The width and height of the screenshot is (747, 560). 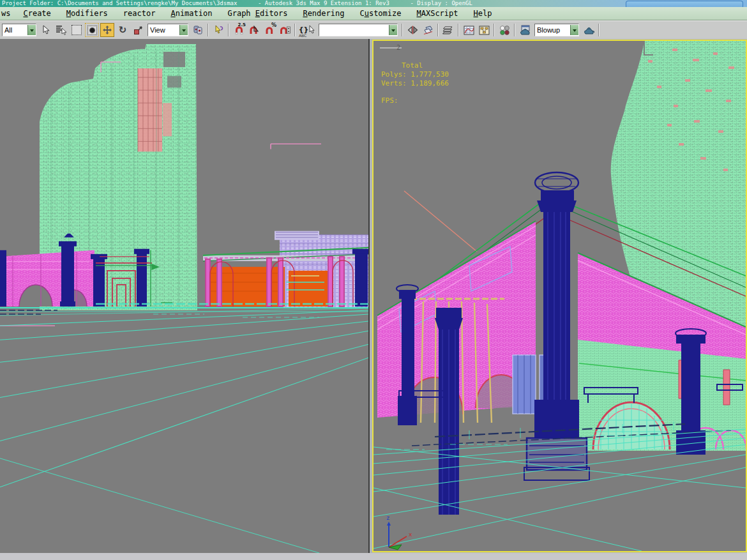 I want to click on salmon-diagonal-spline, so click(x=441, y=221).